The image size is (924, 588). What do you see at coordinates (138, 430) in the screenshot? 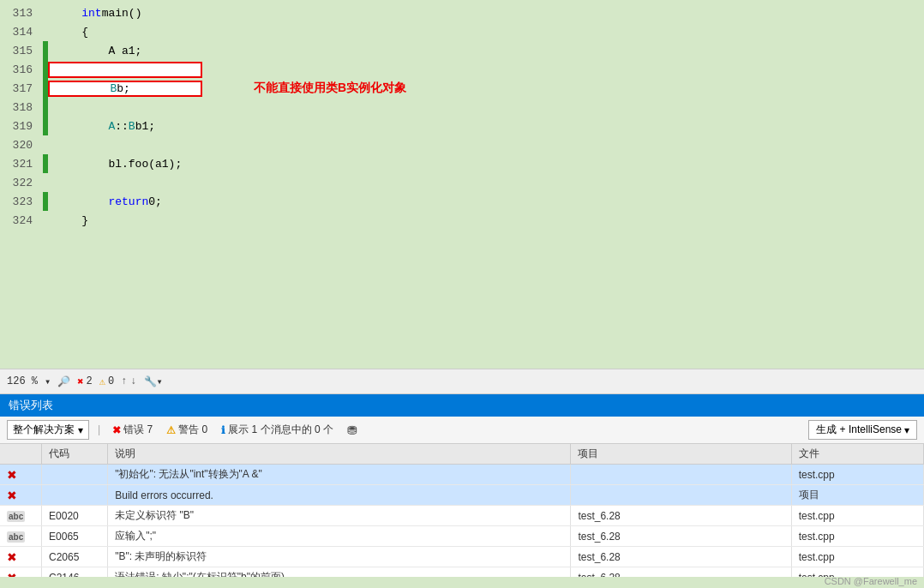
I see `errors-label: 错误 7` at bounding box center [138, 430].